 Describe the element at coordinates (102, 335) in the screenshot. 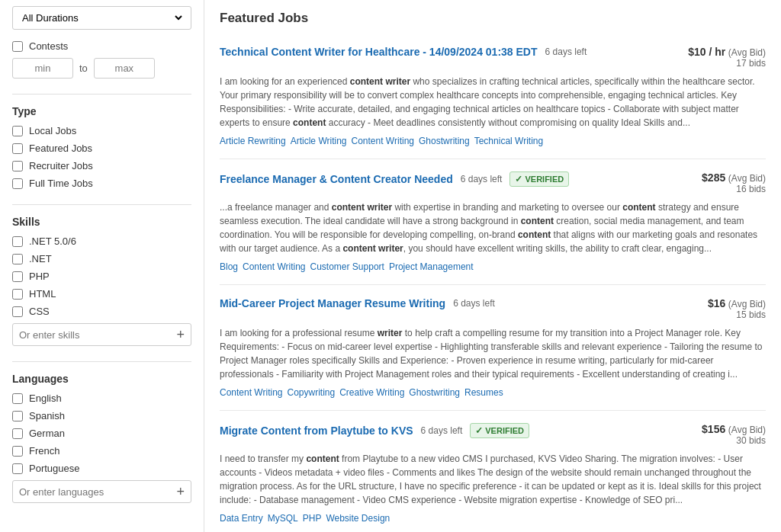

I see `skills-input-row: +` at that location.